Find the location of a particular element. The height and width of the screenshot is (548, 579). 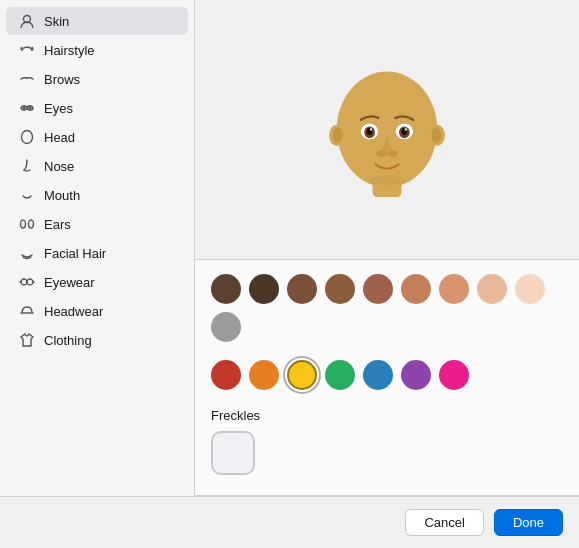

mouth-icon is located at coordinates (27, 195).